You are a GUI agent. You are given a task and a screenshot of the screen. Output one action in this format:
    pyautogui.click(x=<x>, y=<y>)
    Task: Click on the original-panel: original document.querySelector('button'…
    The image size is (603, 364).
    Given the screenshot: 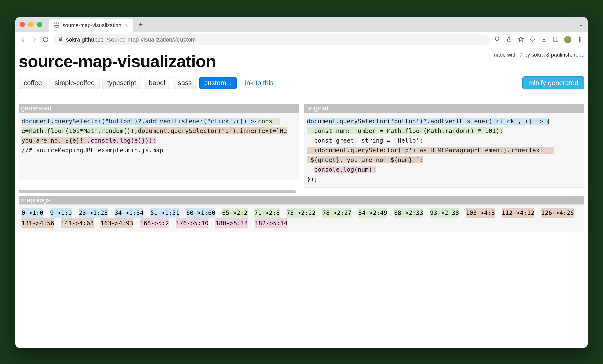 What is the action you would take?
    pyautogui.click(x=444, y=146)
    